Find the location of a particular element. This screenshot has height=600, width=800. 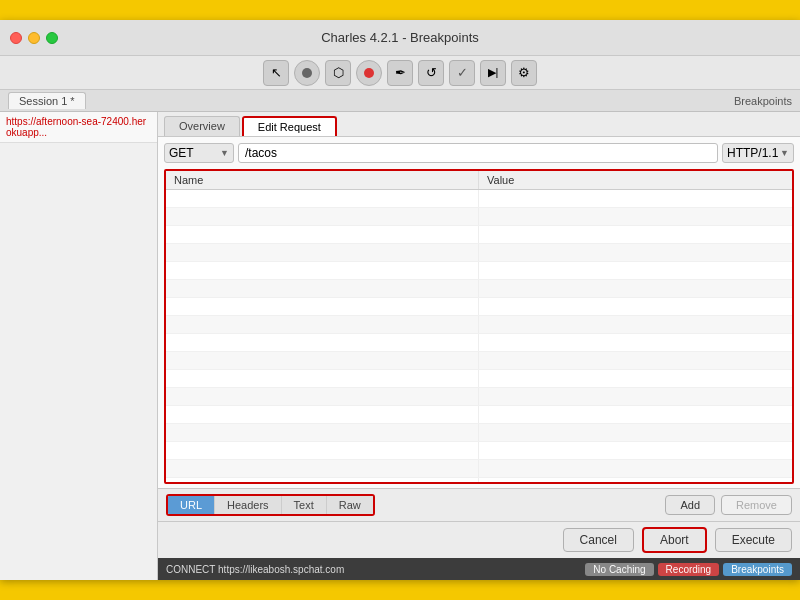

recording-badge: Recording is located at coordinates (689, 570).